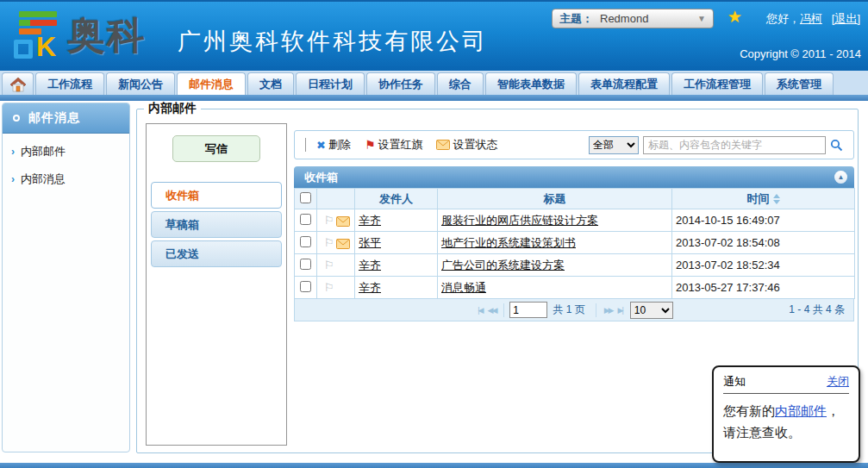 This screenshot has width=868, height=468. Describe the element at coordinates (336, 199) in the screenshot. I see `icons-column-header` at that location.